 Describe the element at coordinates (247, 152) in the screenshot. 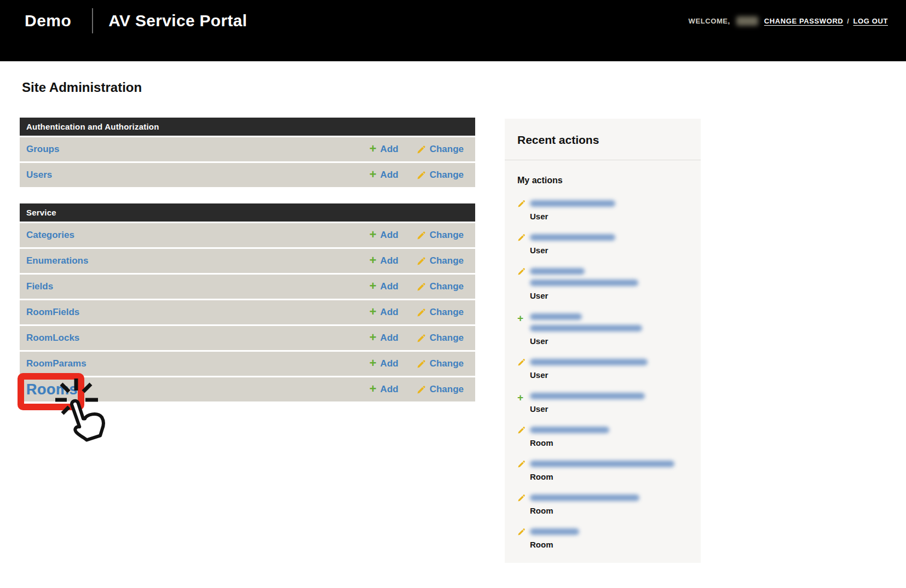

I see `panel-authentication: Authentication and Authorization Groups …` at that location.